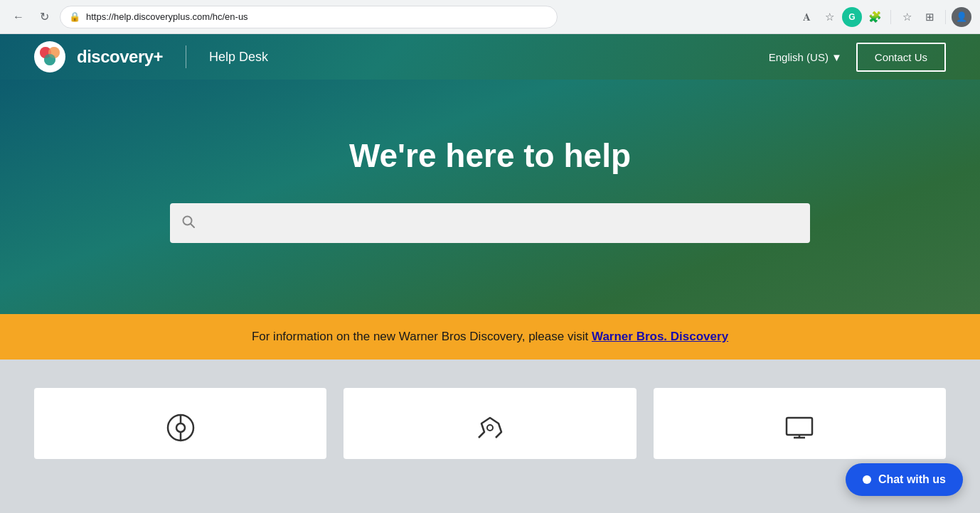 The width and height of the screenshot is (980, 513). I want to click on address-bar: 🔒 https://help.discoveryplus.com/hc/en-u…, so click(309, 17).